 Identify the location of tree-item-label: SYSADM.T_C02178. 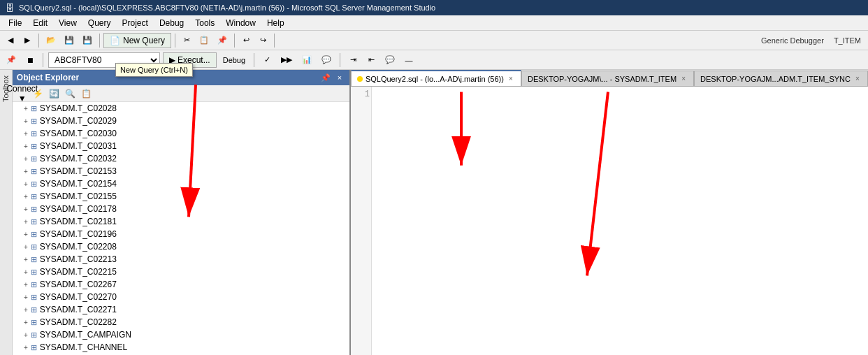
(78, 209).